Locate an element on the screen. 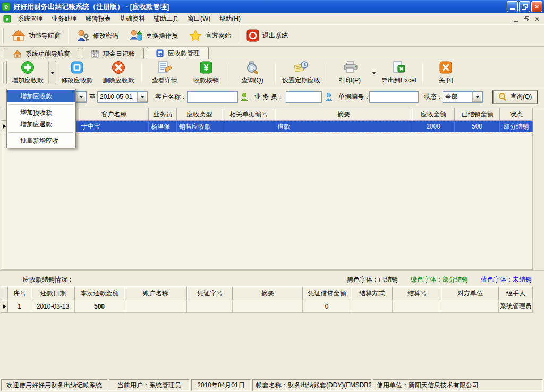  column-header-repay-amount: 本次还款金额 is located at coordinates (100, 293).